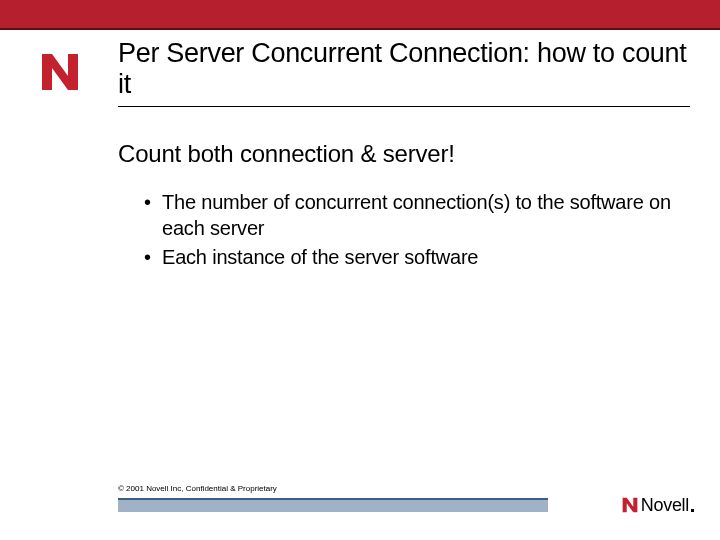 This screenshot has width=720, height=540. I want to click on subheading: Count both connection & server!, so click(399, 154).